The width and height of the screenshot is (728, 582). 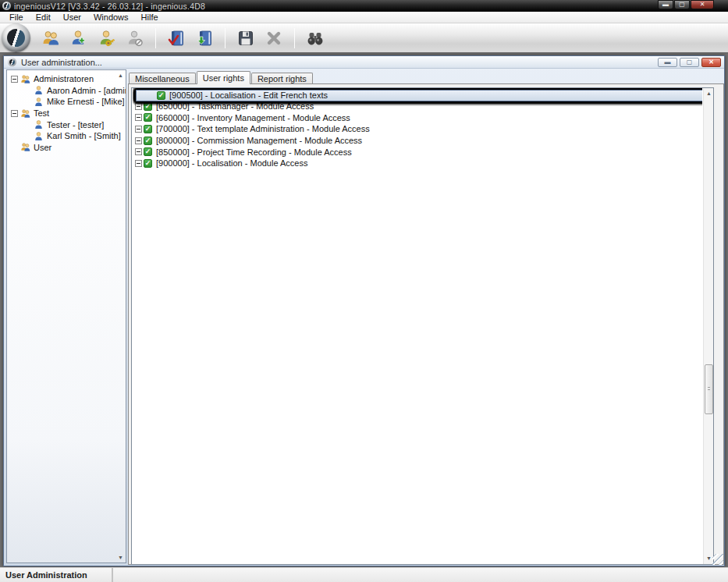 What do you see at coordinates (274, 38) in the screenshot?
I see `delete-x-icon` at bounding box center [274, 38].